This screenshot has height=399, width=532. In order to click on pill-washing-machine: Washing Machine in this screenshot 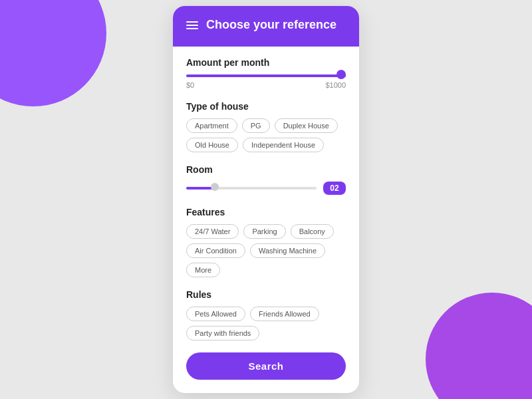, I will do `click(287, 251)`.